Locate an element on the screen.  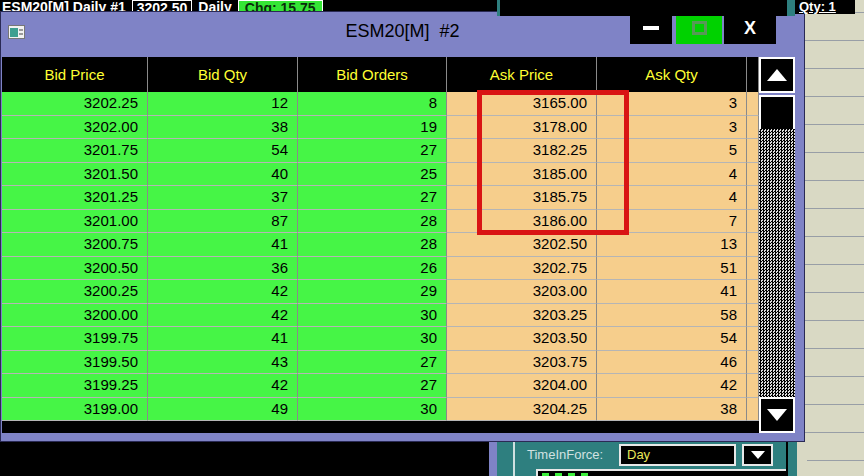
bid-price-cell: 3199.50 is located at coordinates (75, 363).